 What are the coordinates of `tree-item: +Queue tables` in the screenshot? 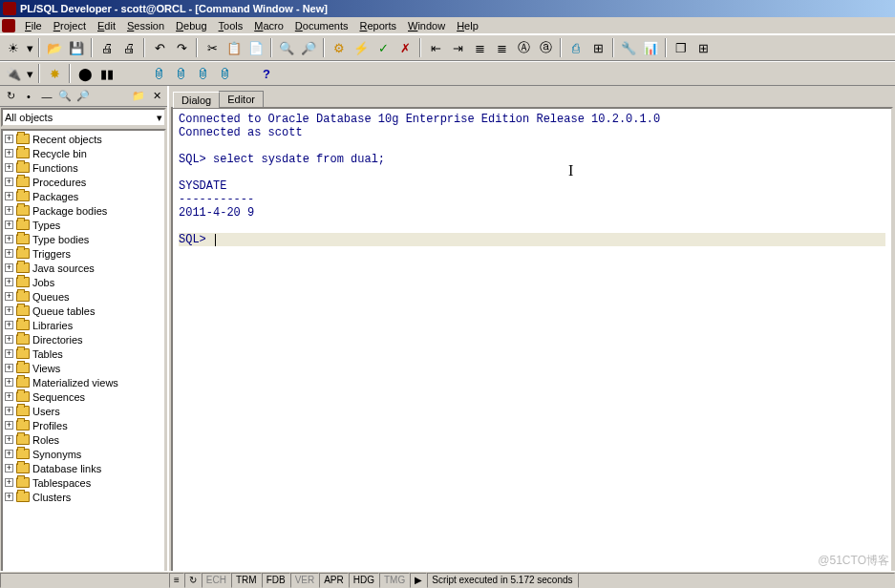 It's located at (84, 311).